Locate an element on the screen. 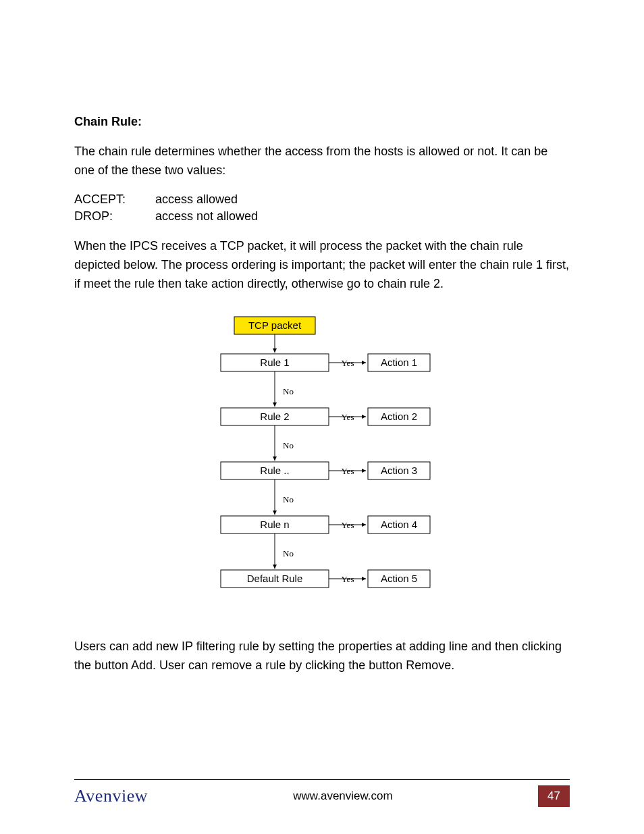 Image resolution: width=644 pixels, height=834 pixels. flowchart-row-3: Rule .. Yes Action 3 No is located at coordinates (325, 488).